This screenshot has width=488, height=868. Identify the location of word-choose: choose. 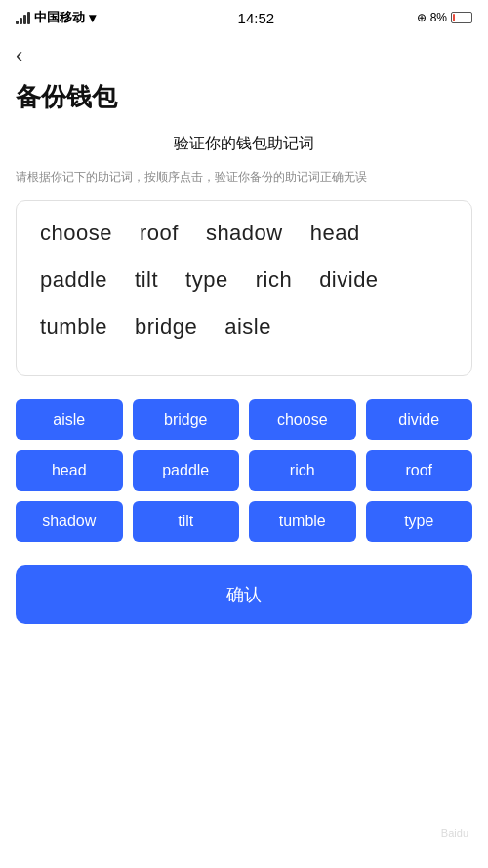
(76, 233).